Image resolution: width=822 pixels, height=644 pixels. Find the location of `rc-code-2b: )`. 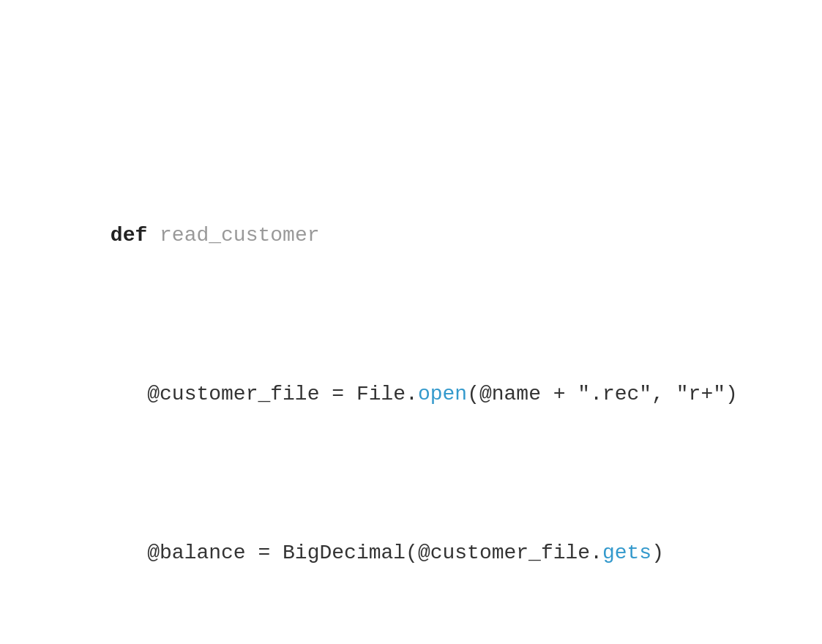

rc-code-2b: ) is located at coordinates (657, 553).